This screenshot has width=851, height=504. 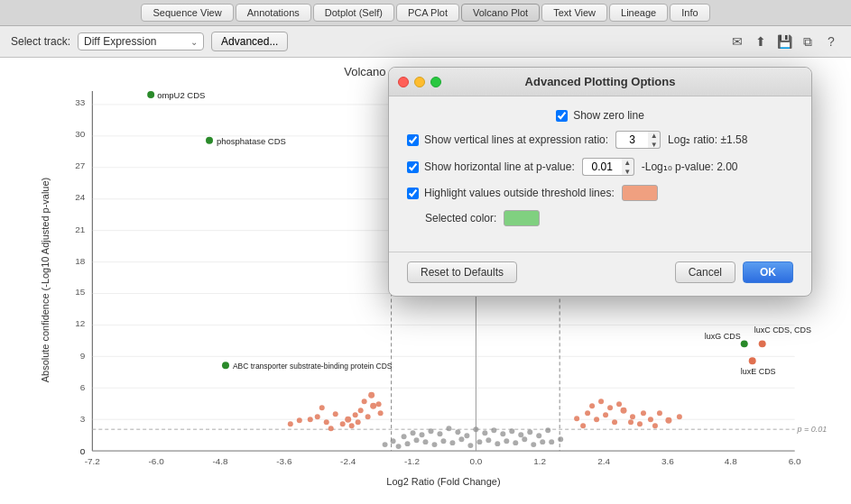 I want to click on traffic-lights, so click(x=420, y=82).